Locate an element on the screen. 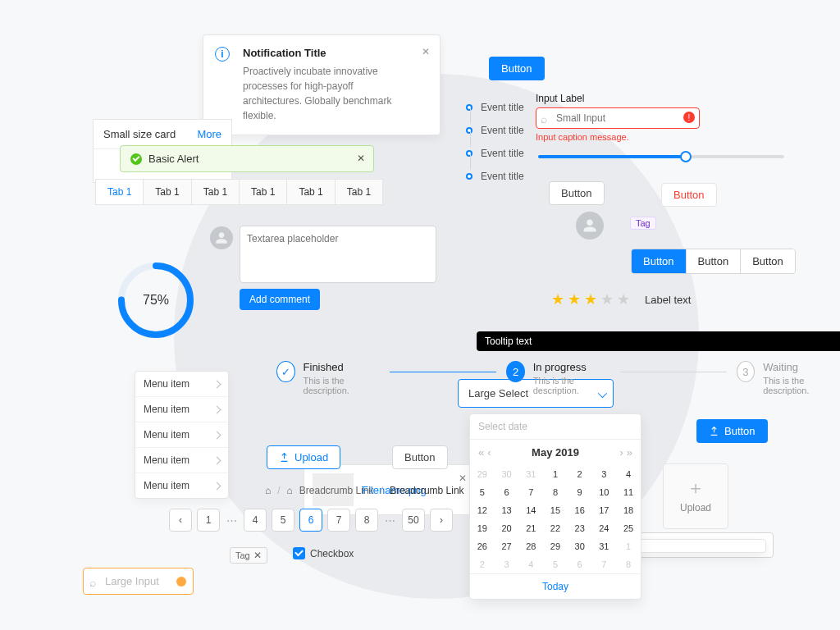  calendar-title: May 2019 is located at coordinates (555, 453).